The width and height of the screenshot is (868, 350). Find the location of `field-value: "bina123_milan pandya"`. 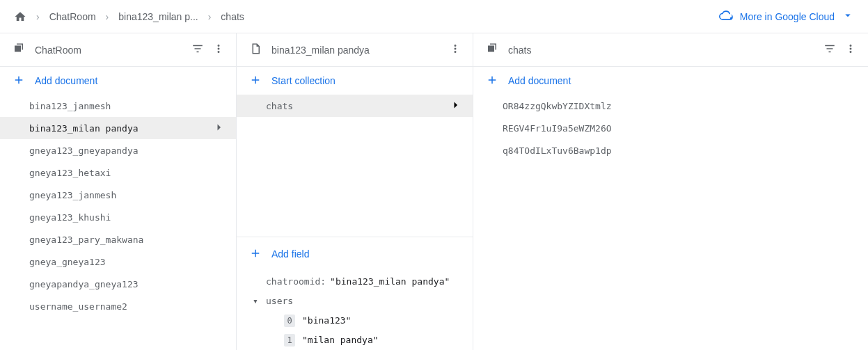

field-value: "bina123_milan pandya" is located at coordinates (390, 282).